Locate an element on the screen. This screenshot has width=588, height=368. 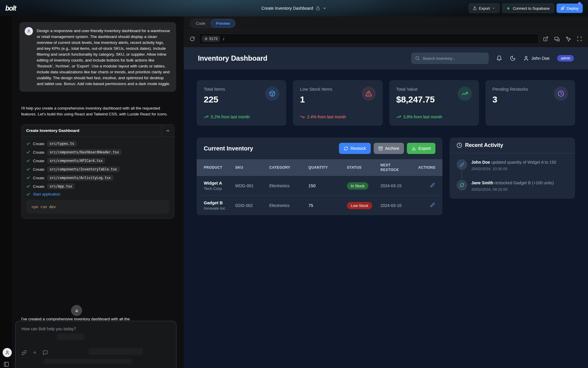
open-external-icon is located at coordinates (546, 39).